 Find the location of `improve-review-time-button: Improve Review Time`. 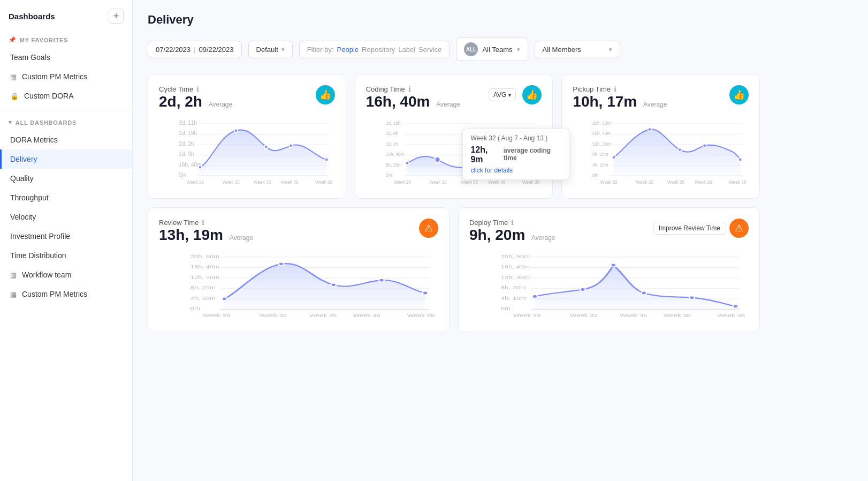

improve-review-time-button: Improve Review Time is located at coordinates (689, 228).